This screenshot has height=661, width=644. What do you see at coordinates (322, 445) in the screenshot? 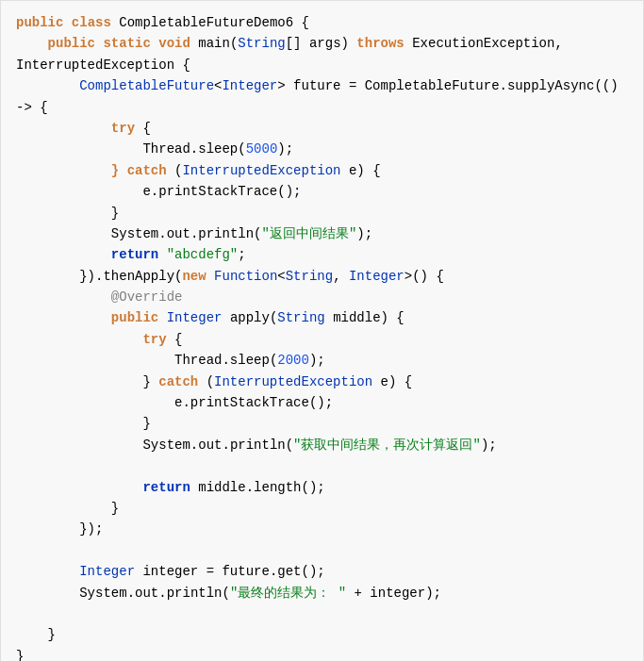
I see `code-line-21: System.out.println("获取中间结果，再次计算返回");` at bounding box center [322, 445].